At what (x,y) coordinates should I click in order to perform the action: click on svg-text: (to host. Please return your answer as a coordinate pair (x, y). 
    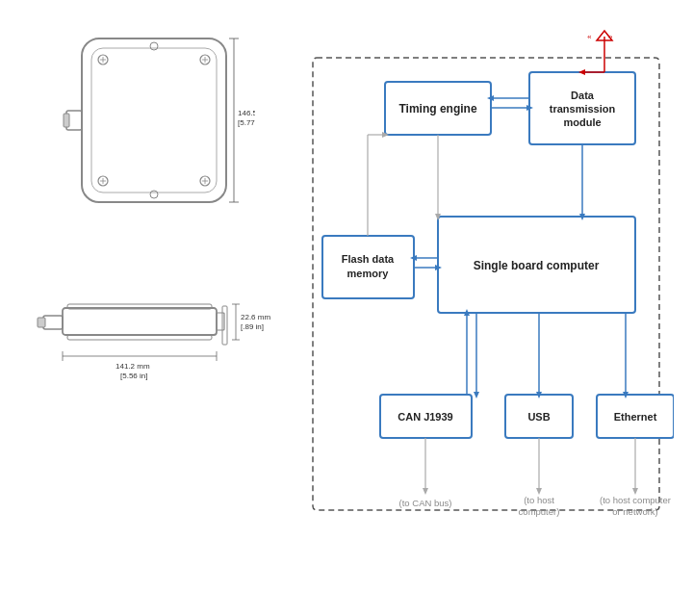
    Looking at the image, I should click on (539, 500).